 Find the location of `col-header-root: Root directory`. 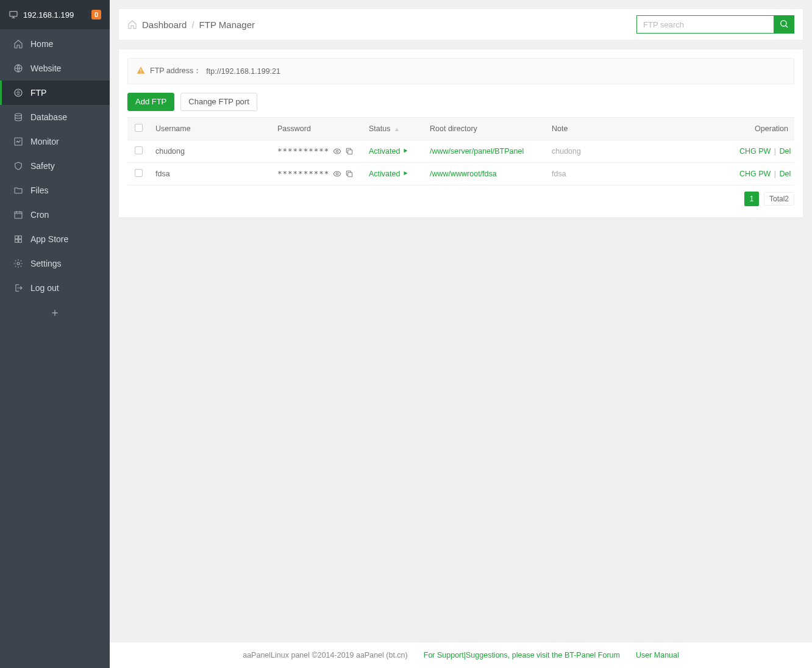

col-header-root: Root directory is located at coordinates (485, 128).